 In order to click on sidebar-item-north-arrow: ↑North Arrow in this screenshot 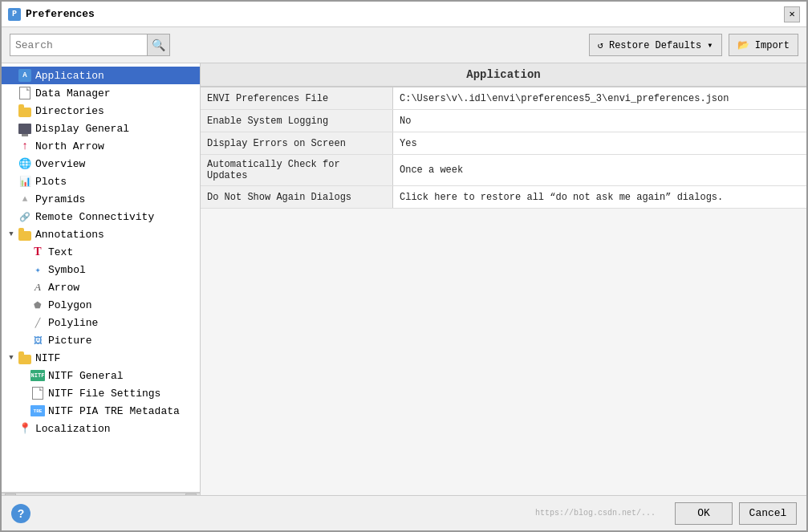, I will do `click(101, 146)`.